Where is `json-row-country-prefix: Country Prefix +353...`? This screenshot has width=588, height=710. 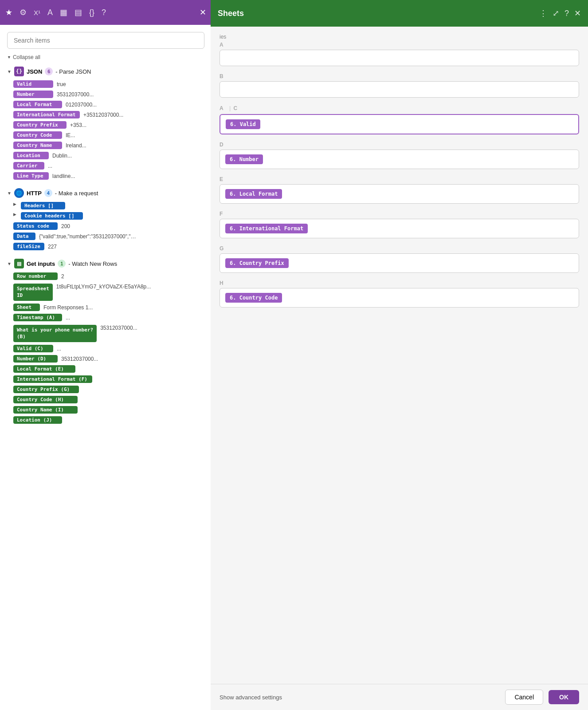
json-row-country-prefix: Country Prefix +353... is located at coordinates (106, 125).